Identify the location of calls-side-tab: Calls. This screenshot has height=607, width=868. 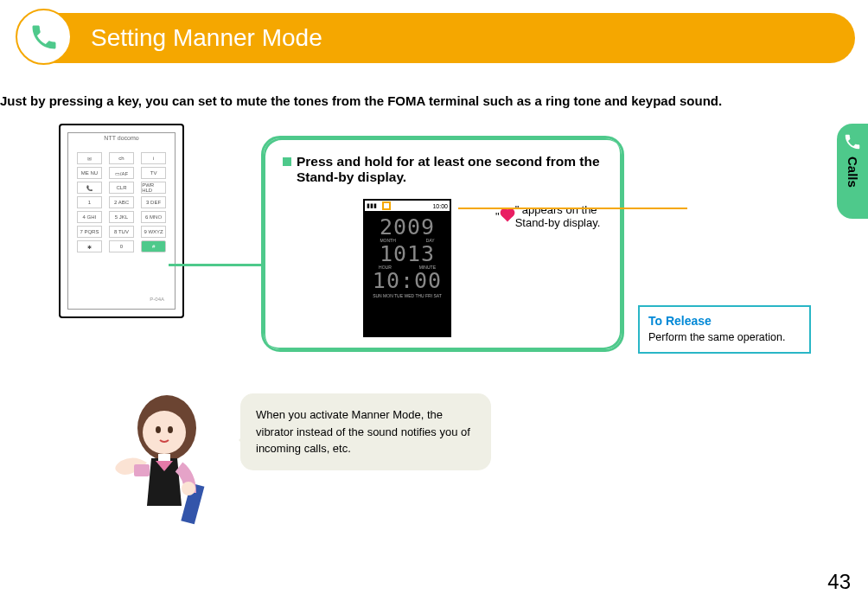
(852, 171).